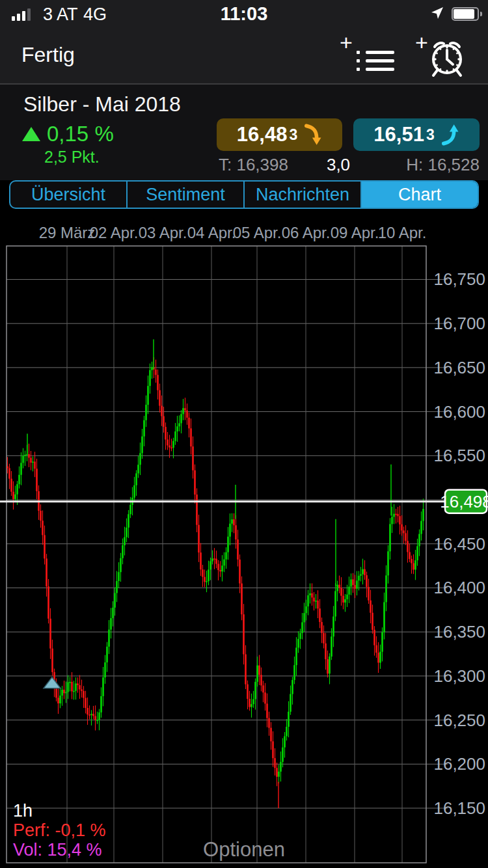 Image resolution: width=488 pixels, height=868 pixels. I want to click on svg-text: 16,450, so click(459, 544).